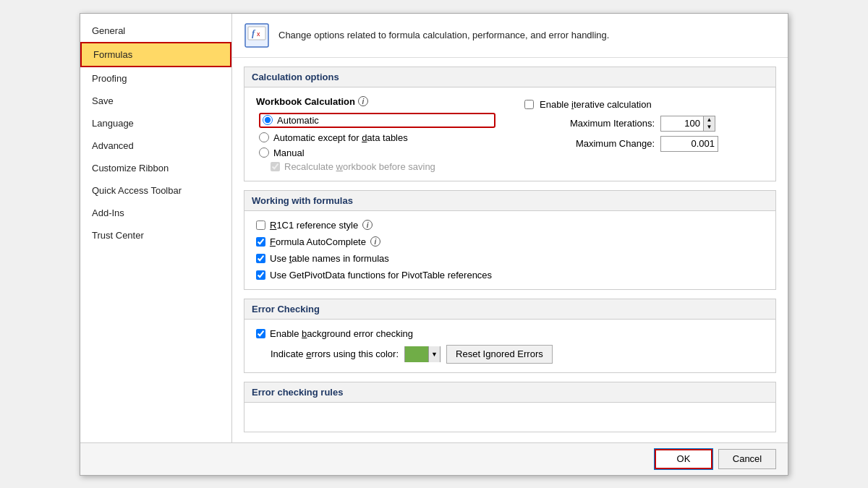  I want to click on r1c1-label: R1C1 reference style i, so click(510, 226).